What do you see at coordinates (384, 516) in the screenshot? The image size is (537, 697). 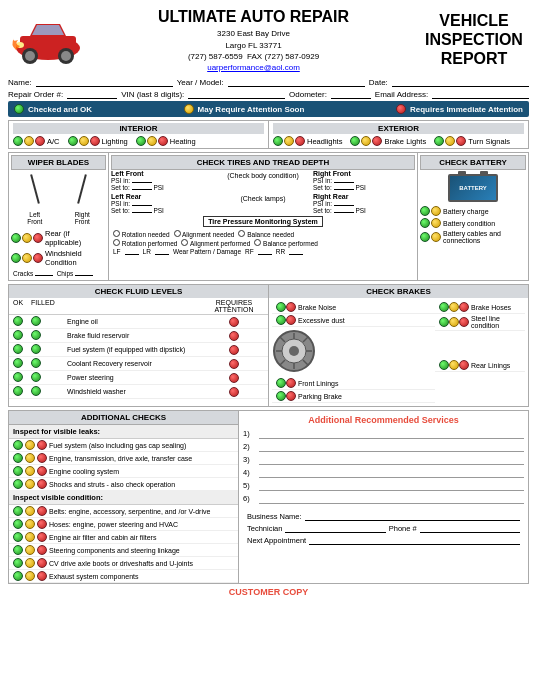 I see `business-name-row: Business Name:` at bounding box center [384, 516].